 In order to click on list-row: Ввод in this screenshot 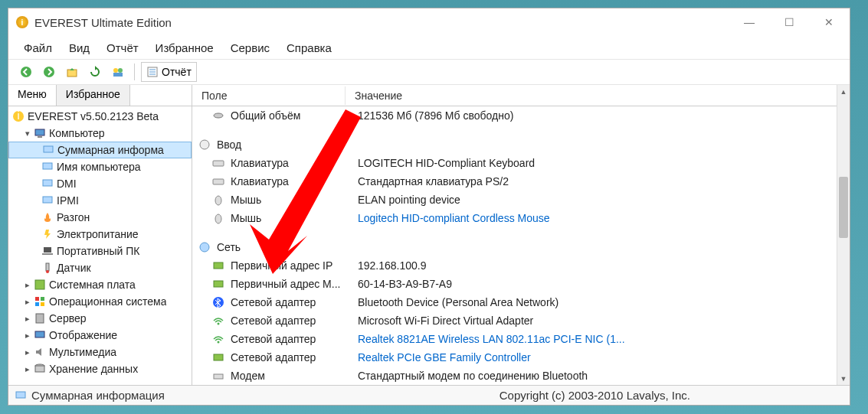, I will do `click(521, 145)`.